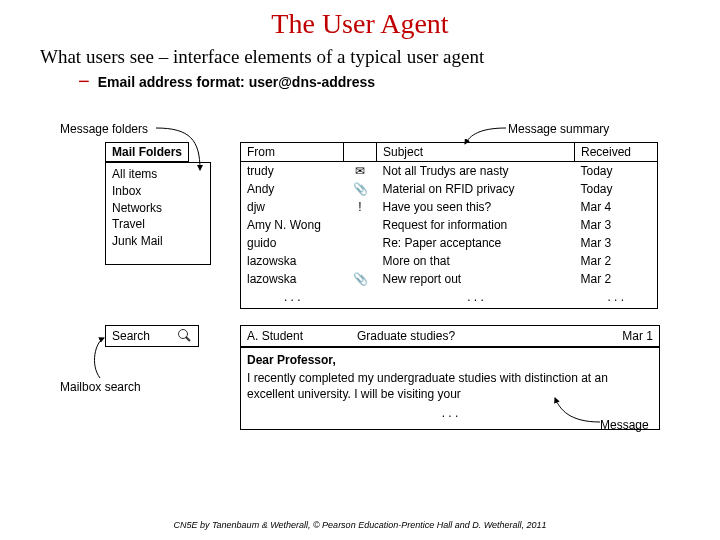 This screenshot has height=540, width=720. I want to click on preview-text: I recently completed my undergraduate st…, so click(450, 386).